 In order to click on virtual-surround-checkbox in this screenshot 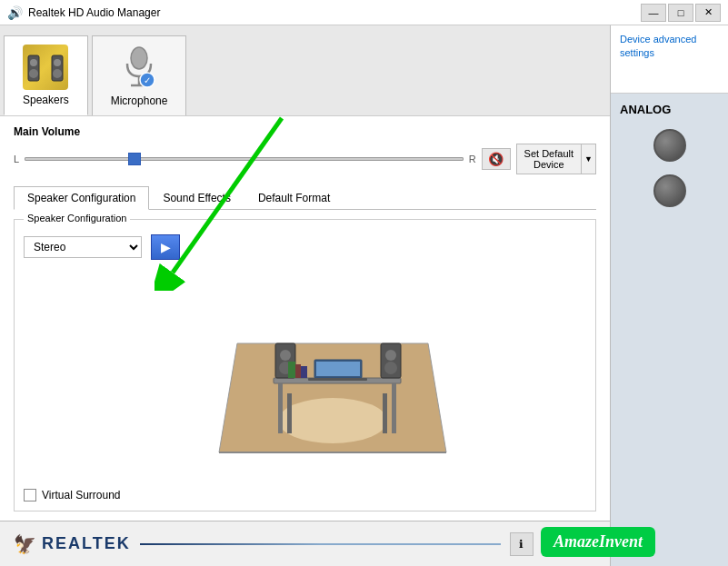, I will do `click(30, 495)`.